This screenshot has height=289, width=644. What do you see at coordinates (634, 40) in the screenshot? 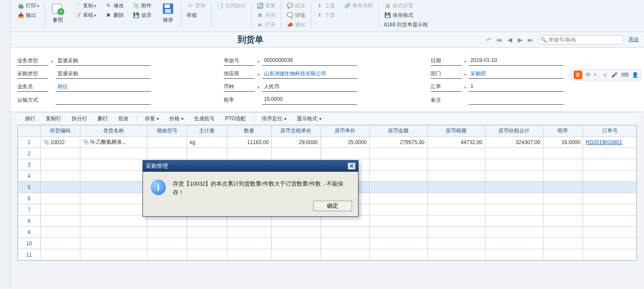
I see `advanced-link: 高级` at bounding box center [634, 40].